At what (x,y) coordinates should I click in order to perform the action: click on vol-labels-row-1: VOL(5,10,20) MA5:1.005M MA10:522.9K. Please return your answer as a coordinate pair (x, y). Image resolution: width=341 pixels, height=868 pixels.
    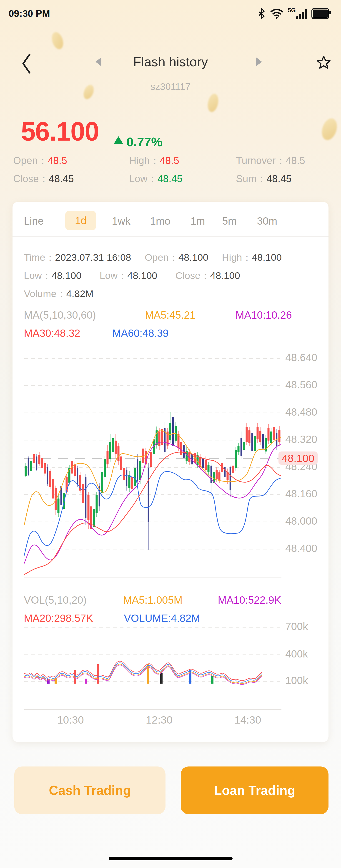
    Looking at the image, I should click on (152, 600).